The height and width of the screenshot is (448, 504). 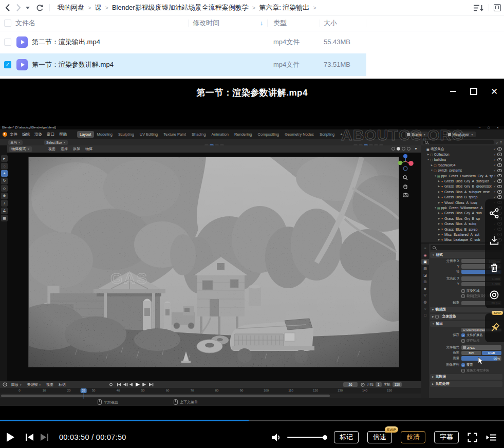 I want to click on previous-button, so click(x=30, y=437).